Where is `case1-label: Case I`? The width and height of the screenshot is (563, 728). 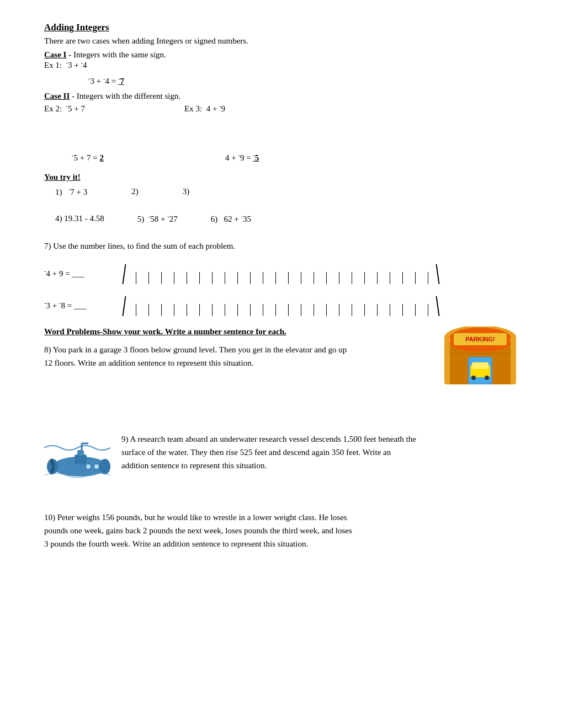
case1-label: Case I is located at coordinates (55, 55).